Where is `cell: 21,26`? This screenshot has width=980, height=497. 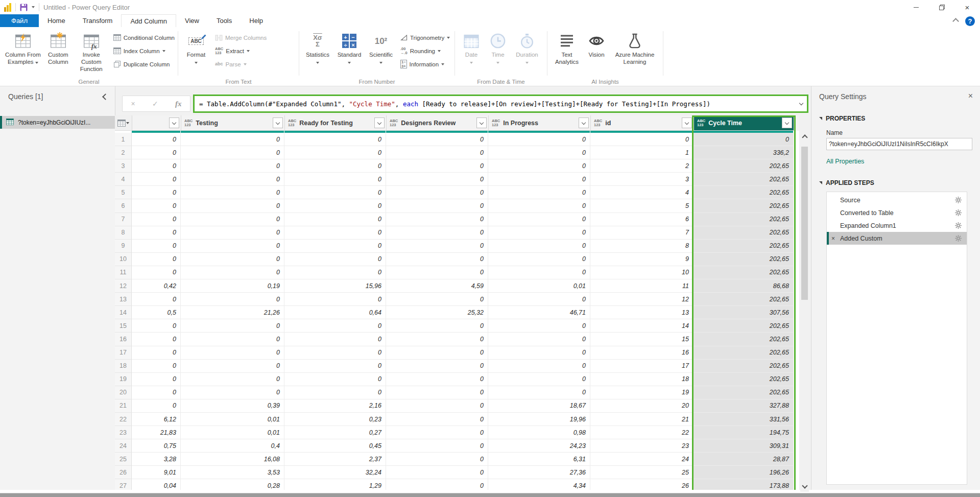
cell: 21,26 is located at coordinates (233, 313).